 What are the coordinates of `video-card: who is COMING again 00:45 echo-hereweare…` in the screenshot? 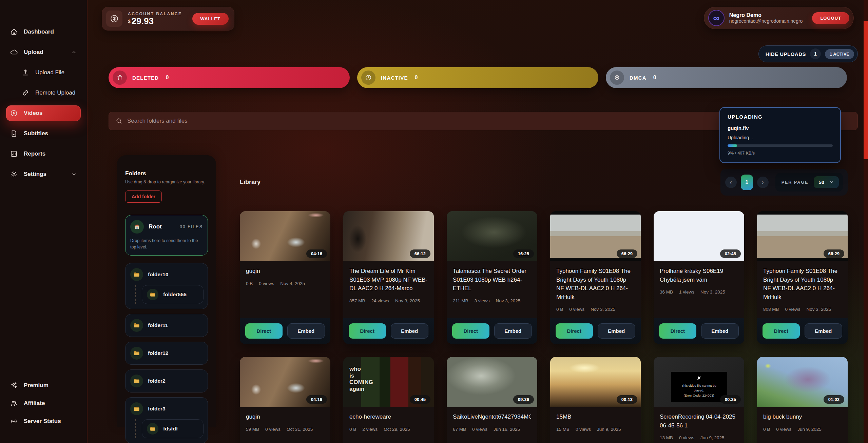 It's located at (389, 400).